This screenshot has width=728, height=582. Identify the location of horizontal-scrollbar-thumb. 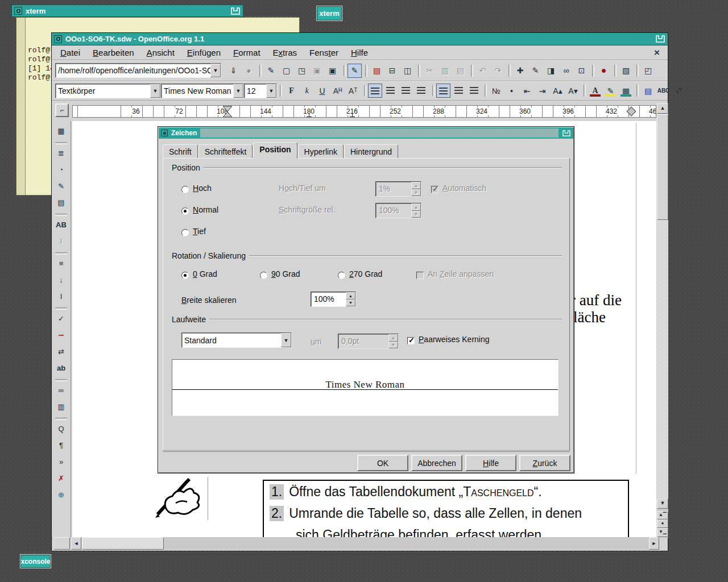
(123, 543).